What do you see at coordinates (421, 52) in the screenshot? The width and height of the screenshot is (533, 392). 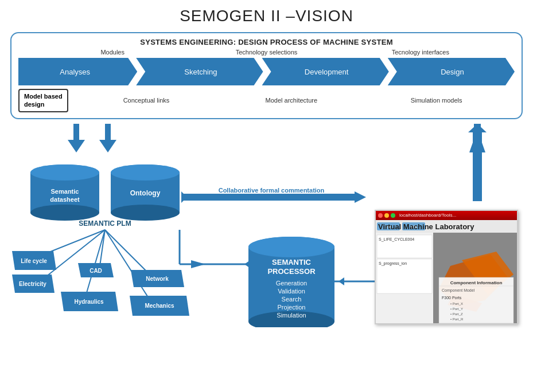 I see `process-label-technology-interfaces: Tecnology interfaces` at bounding box center [421, 52].